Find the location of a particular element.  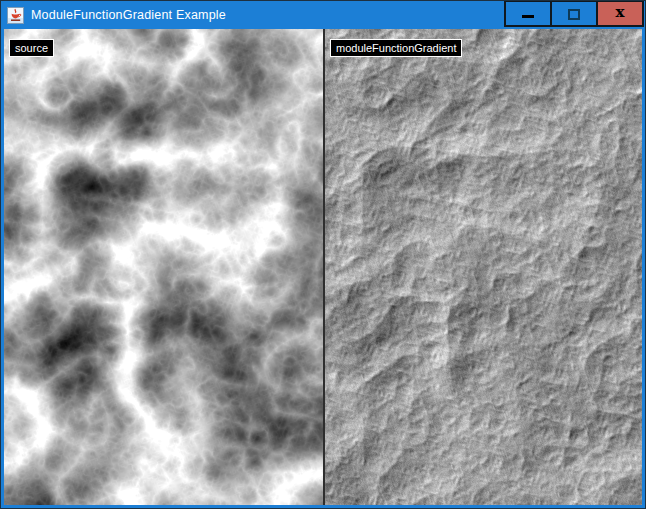

titlebar: ModuleFunctionGradient Example x is located at coordinates (323, 15).